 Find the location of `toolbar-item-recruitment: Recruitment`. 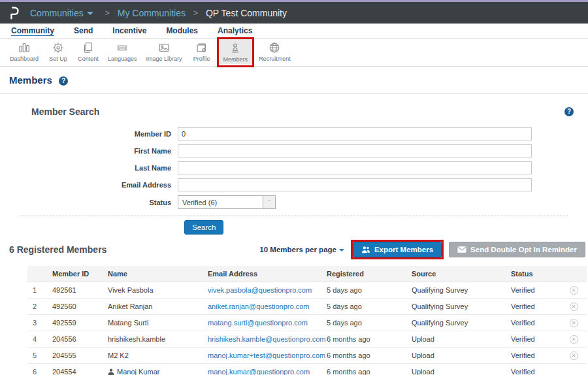

toolbar-item-recruitment: Recruitment is located at coordinates (274, 52).